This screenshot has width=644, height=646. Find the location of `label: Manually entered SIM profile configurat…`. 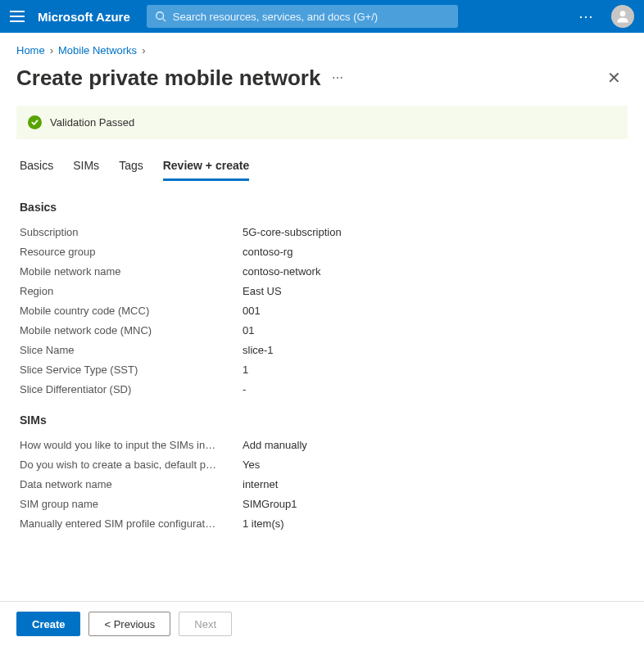

label: Manually entered SIM profile configurat… is located at coordinates (131, 524).